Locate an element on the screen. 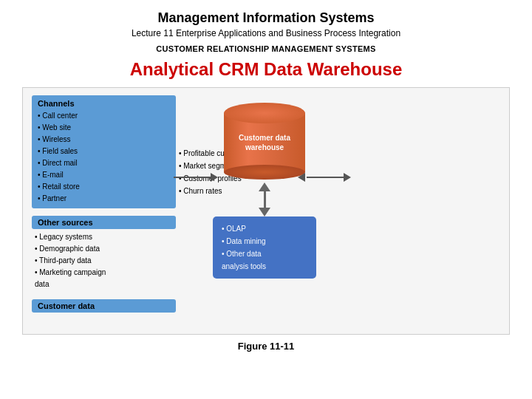  arrow-up-head is located at coordinates (265, 187).